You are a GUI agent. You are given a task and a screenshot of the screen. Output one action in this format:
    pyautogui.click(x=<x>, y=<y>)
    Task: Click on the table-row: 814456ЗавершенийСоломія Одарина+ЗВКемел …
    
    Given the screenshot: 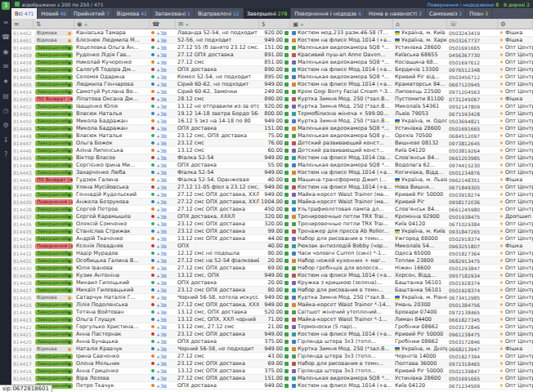 What is the action you would take?
    pyautogui.click(x=272, y=77)
    